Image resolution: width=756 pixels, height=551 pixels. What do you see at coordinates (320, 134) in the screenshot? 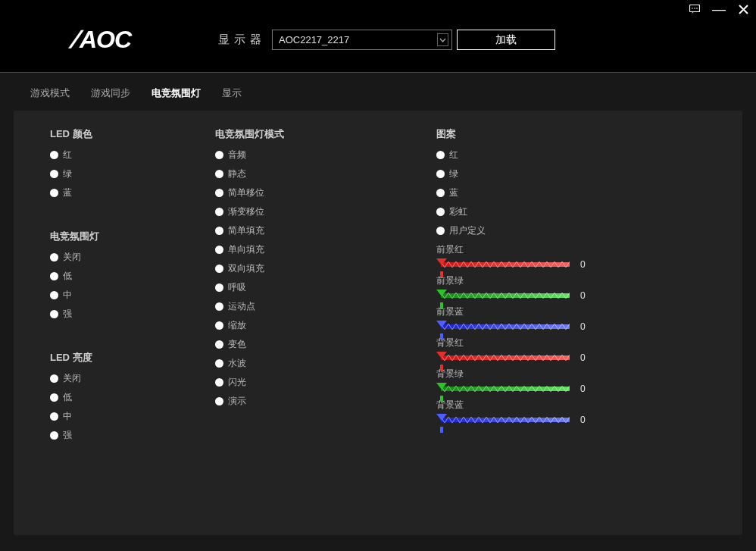
I see `light-fx-mode-title: 电竞氛围灯模式` at bounding box center [320, 134].